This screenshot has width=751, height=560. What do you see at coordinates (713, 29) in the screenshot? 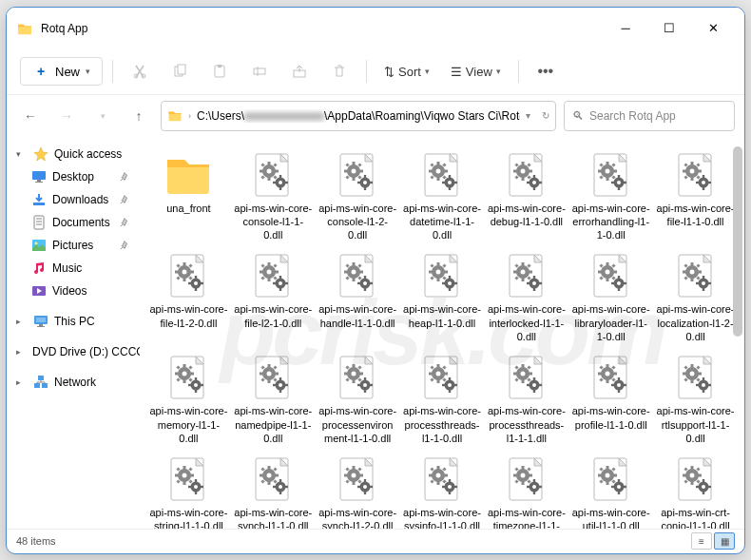
I see `close-button: ✕` at bounding box center [713, 29].